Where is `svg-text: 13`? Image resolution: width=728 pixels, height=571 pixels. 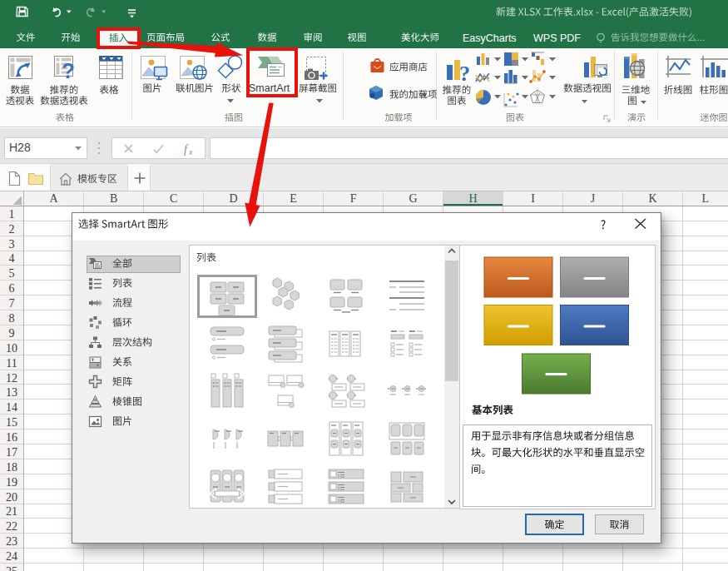 svg-text: 13 is located at coordinates (12, 393).